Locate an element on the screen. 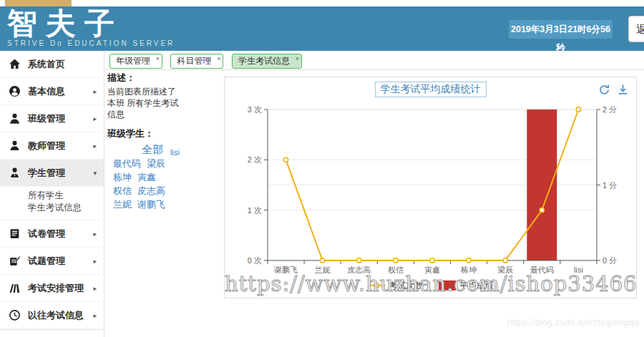 The height and width of the screenshot is (337, 644). question-icon is located at coordinates (14, 260).